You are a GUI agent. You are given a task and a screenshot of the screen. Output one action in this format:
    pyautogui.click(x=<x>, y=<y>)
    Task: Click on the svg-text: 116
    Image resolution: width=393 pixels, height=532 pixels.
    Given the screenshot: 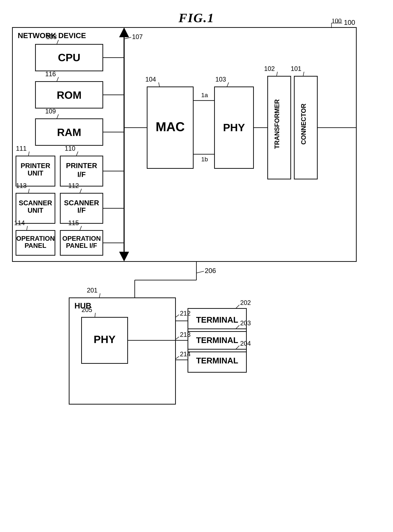 What is the action you would take?
    pyautogui.click(x=50, y=74)
    